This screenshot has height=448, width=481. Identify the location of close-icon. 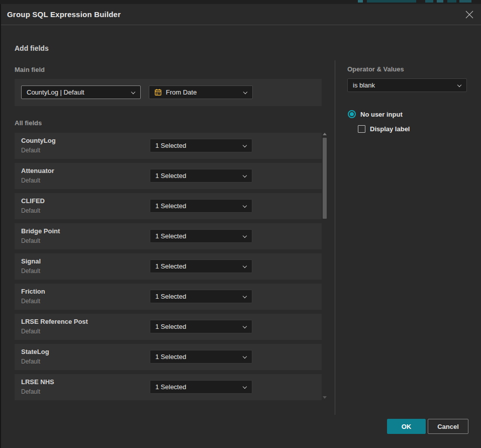
(469, 15).